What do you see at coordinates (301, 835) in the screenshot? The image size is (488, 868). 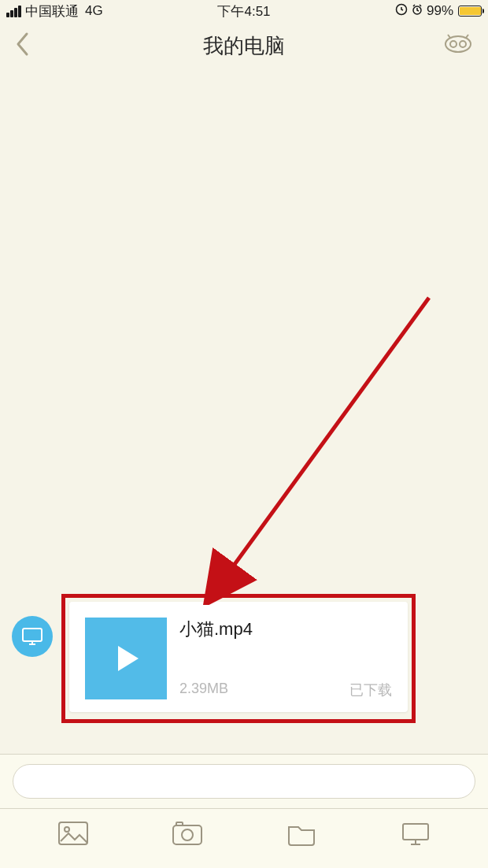 I see `folder-button` at bounding box center [301, 835].